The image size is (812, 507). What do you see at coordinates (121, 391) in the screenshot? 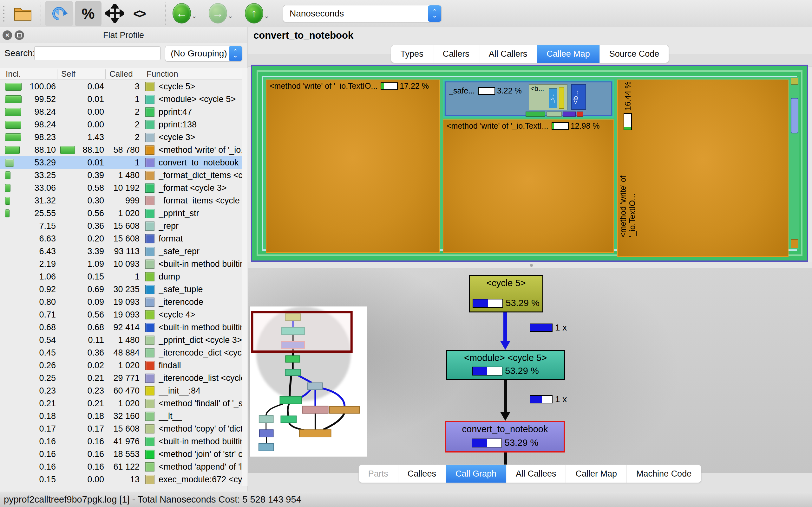
I see `table-row: 0.230.2360 470__init__:84` at bounding box center [121, 391].